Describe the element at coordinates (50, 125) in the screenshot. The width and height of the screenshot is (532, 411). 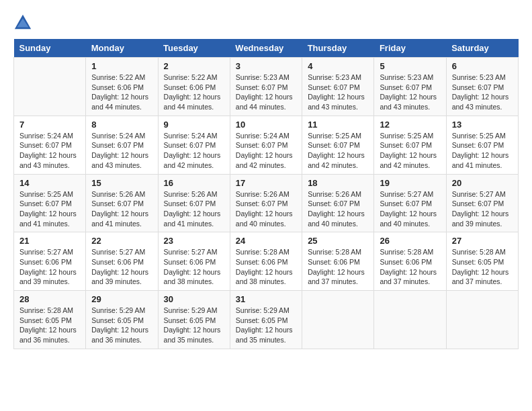
I see `day-number: 7` at that location.